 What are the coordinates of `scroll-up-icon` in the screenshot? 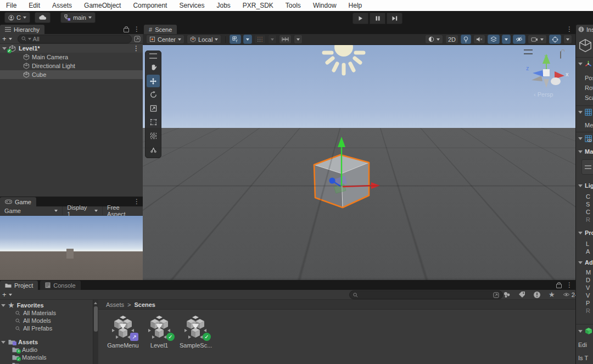 It's located at (96, 303).